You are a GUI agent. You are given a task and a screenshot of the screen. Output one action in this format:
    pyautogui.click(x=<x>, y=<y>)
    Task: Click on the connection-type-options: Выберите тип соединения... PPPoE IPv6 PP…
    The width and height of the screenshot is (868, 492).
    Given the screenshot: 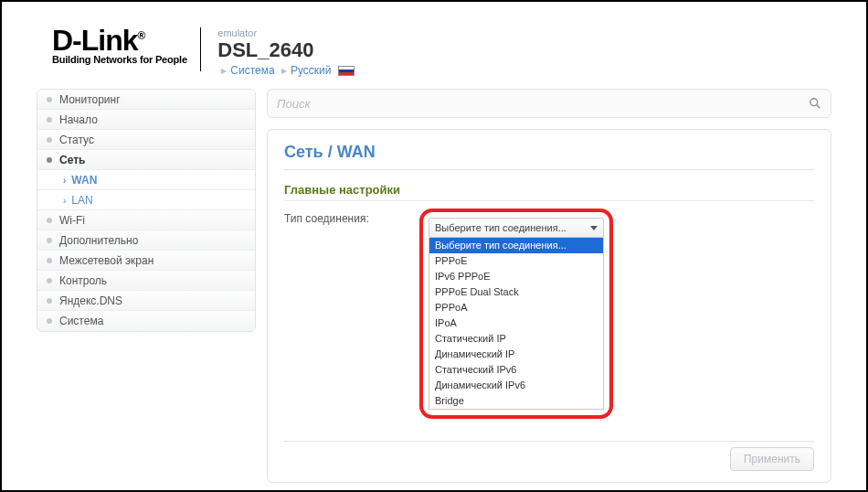 What is the action you would take?
    pyautogui.click(x=516, y=324)
    